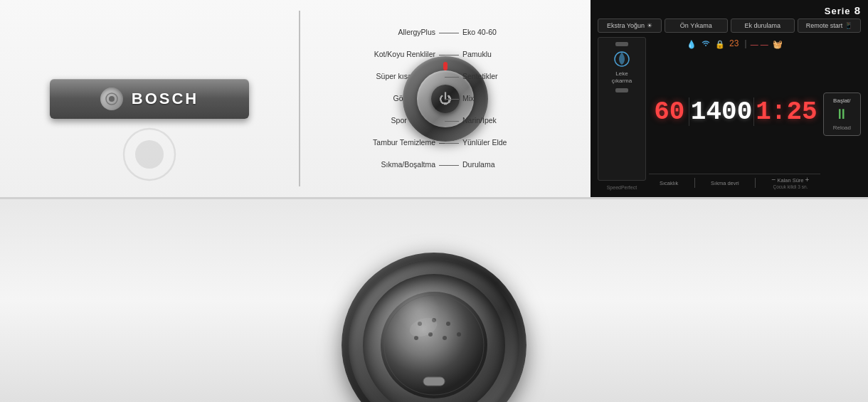 The image size is (868, 402). Describe the element at coordinates (523, 98) in the screenshot. I see `right-program-labels: Eko 40-60 Pamuklu Sentetikler Mix Narin/…` at that location.